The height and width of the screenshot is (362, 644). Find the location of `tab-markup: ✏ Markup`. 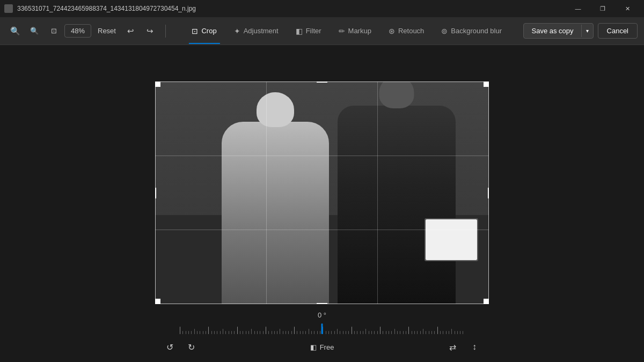

tab-markup: ✏ Markup is located at coordinates (355, 31).